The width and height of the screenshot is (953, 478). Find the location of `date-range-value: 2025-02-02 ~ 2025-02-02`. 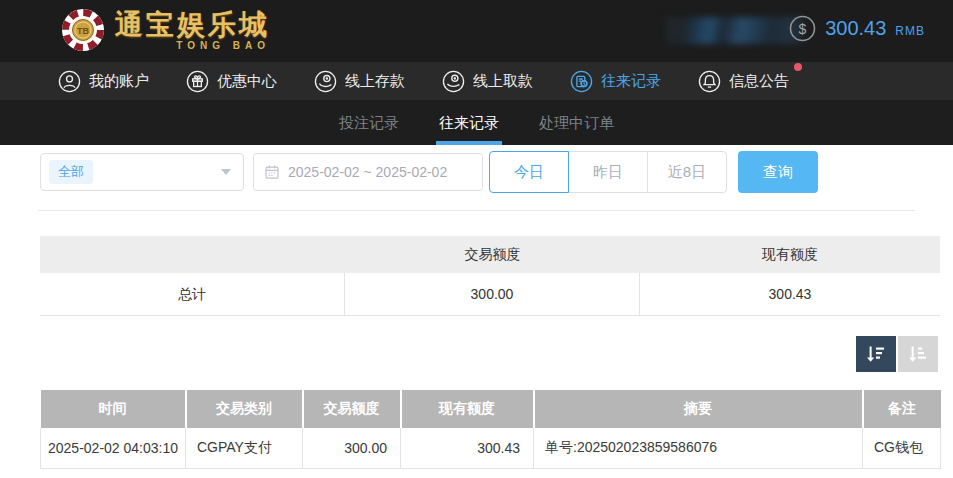

date-range-value: 2025-02-02 ~ 2025-02-02 is located at coordinates (368, 172).